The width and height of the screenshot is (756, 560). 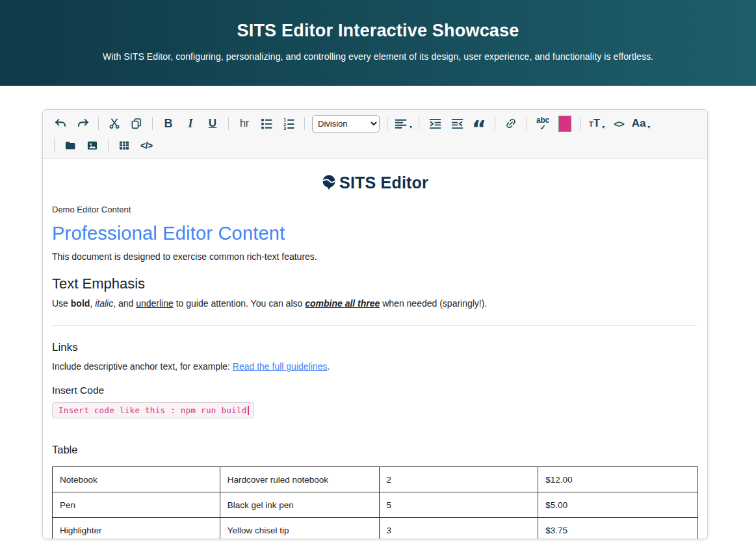 I want to click on table-cell: 3, so click(x=459, y=529).